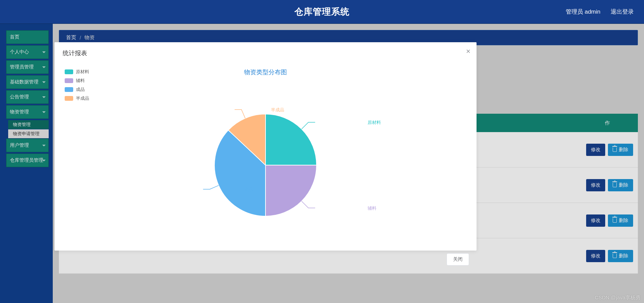 This screenshot has height=303, width=644. What do you see at coordinates (468, 51) in the screenshot?
I see `close-icon: ×` at bounding box center [468, 51].